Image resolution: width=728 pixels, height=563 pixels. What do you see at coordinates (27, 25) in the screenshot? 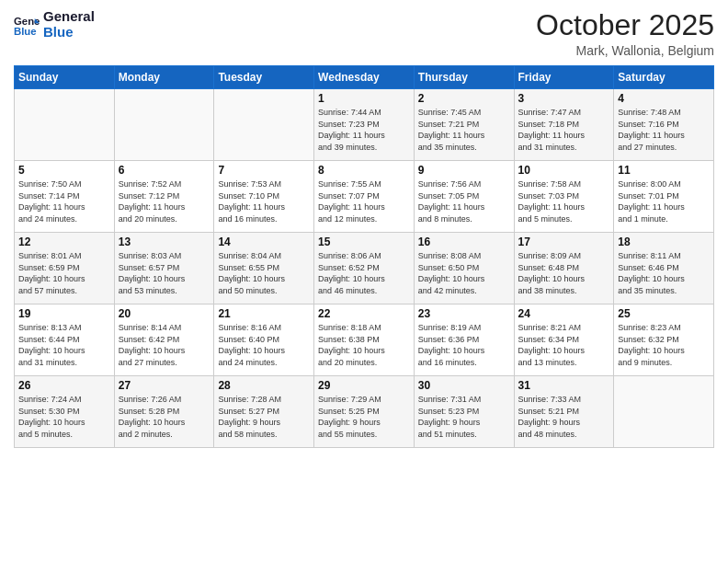
I see `logo-icon: General Blue` at bounding box center [27, 25].